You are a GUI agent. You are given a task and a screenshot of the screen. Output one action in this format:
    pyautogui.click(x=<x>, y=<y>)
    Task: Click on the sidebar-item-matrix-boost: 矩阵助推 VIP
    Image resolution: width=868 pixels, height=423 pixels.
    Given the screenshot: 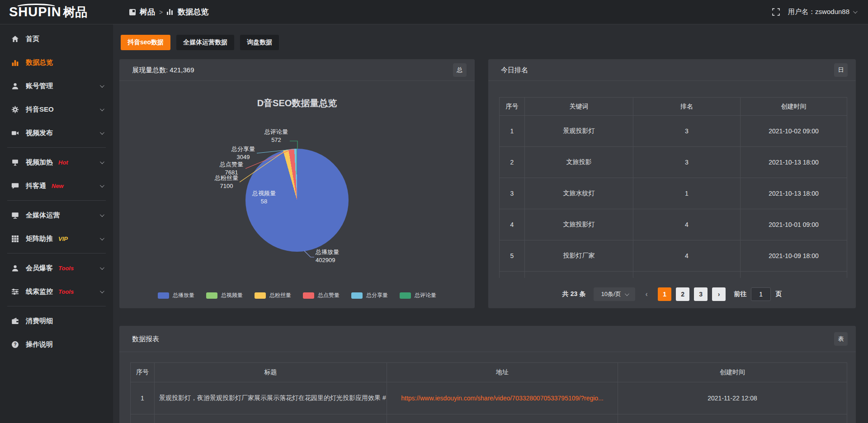 What is the action you would take?
    pyautogui.click(x=57, y=239)
    